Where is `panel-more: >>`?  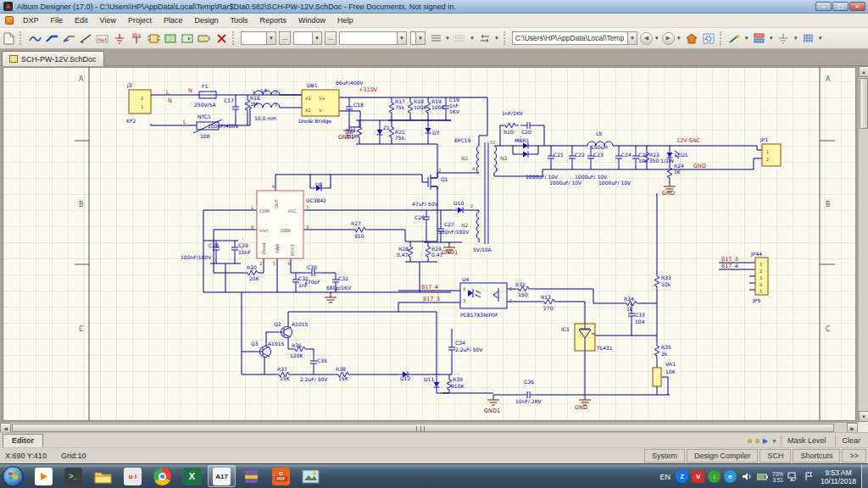
panel-more: >> is located at coordinates (854, 456).